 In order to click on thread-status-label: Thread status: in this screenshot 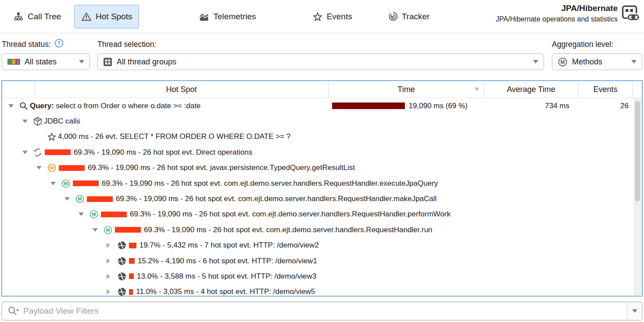, I will do `click(26, 45)`.